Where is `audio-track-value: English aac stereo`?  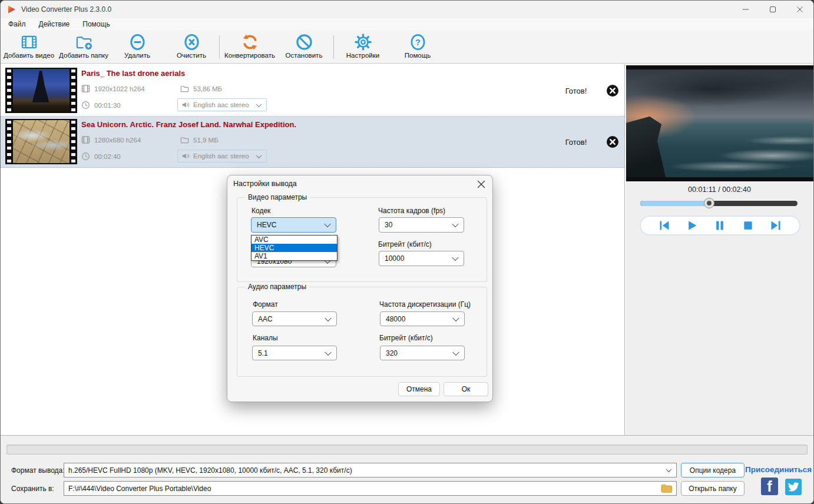
audio-track-value: English aac stereo is located at coordinates (221, 105).